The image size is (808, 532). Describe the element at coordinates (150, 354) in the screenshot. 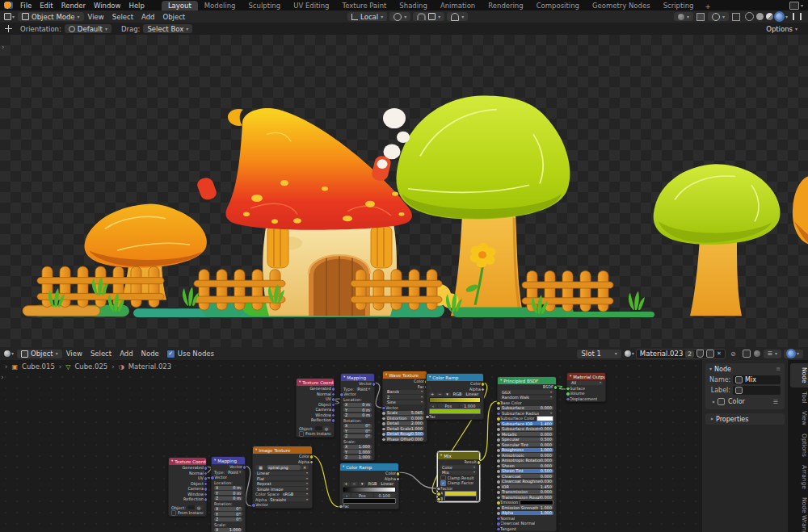

I see `shader-menu-node: Node` at that location.